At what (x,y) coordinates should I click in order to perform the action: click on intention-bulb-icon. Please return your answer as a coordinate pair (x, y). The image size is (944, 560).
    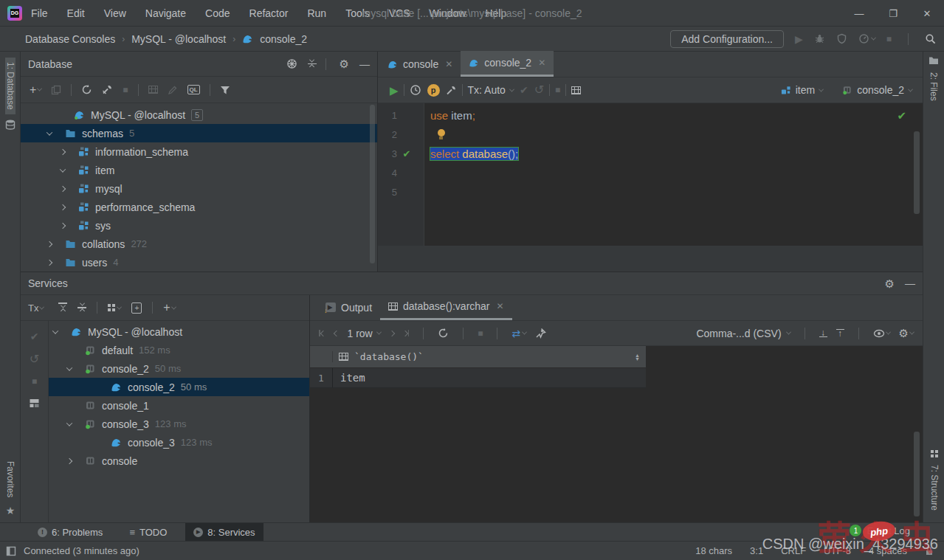
    Looking at the image, I should click on (441, 134).